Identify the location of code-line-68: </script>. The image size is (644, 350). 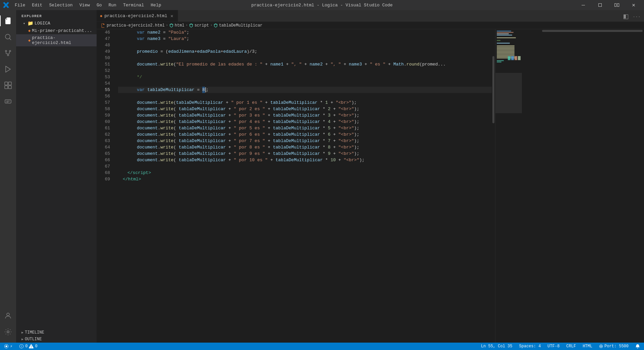
(305, 173).